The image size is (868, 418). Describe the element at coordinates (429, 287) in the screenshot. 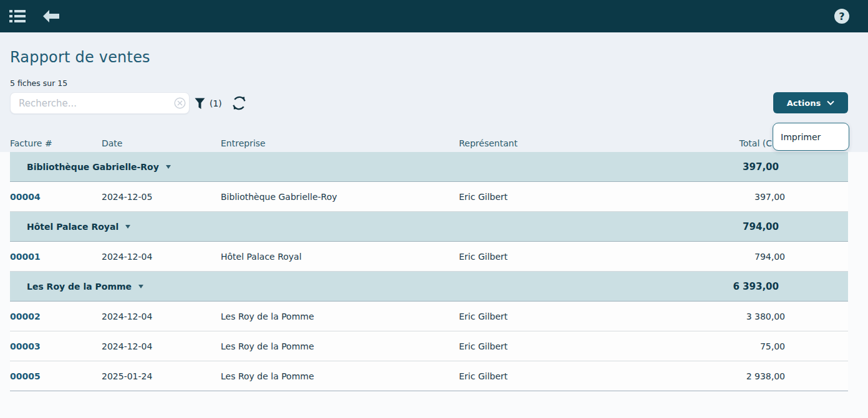

I see `group-row-les-roy-de-la-pomme: Les Roy de la Pomme 6 393,00` at that location.